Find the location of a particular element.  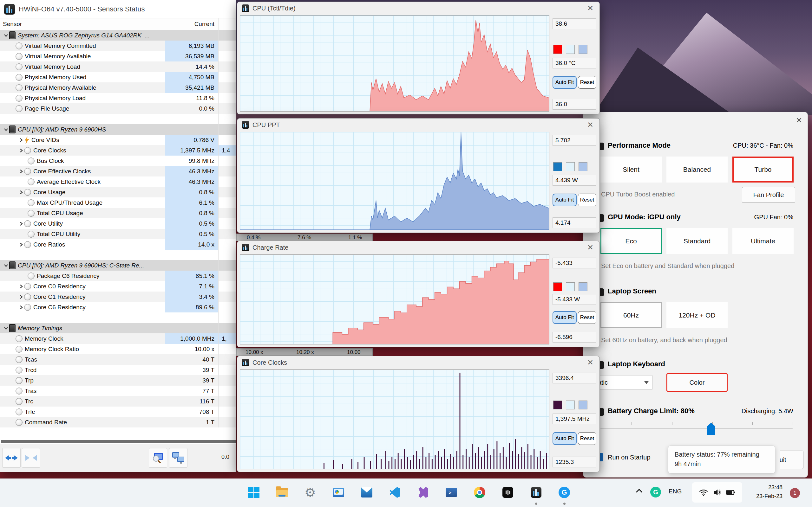

sensor-row: Memory Clock1,000.0 MHz1, is located at coordinates (118, 339).